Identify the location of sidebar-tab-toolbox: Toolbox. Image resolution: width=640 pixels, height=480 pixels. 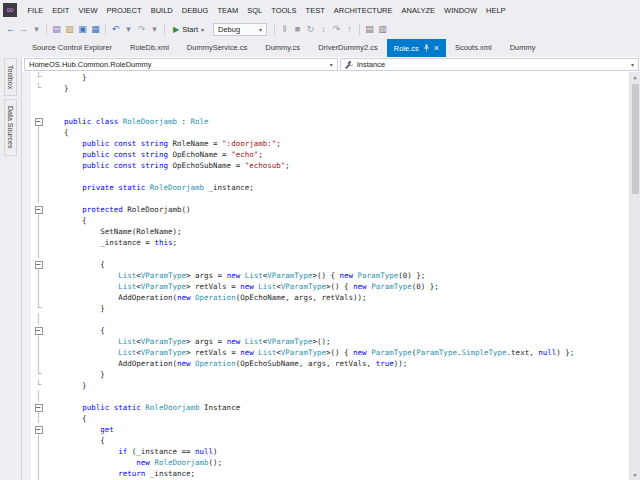
(10, 77).